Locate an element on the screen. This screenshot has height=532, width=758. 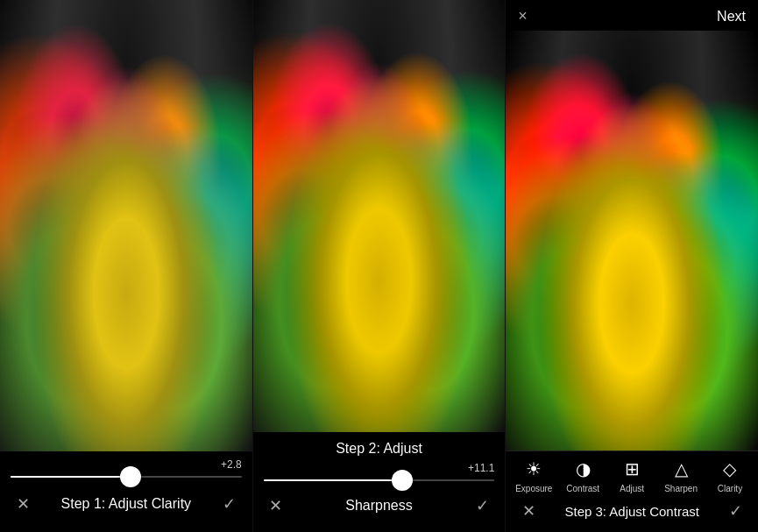
panel-2-check-icon: ✓ is located at coordinates (482, 506).